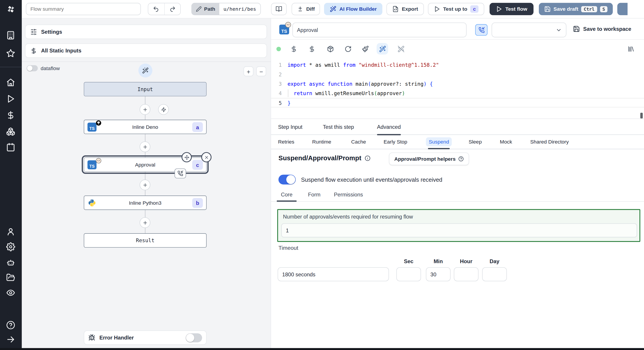 Image resolution: width=644 pixels, height=350 pixels. What do you see at coordinates (322, 142) in the screenshot?
I see `subtab-runtime: Runtime` at bounding box center [322, 142].